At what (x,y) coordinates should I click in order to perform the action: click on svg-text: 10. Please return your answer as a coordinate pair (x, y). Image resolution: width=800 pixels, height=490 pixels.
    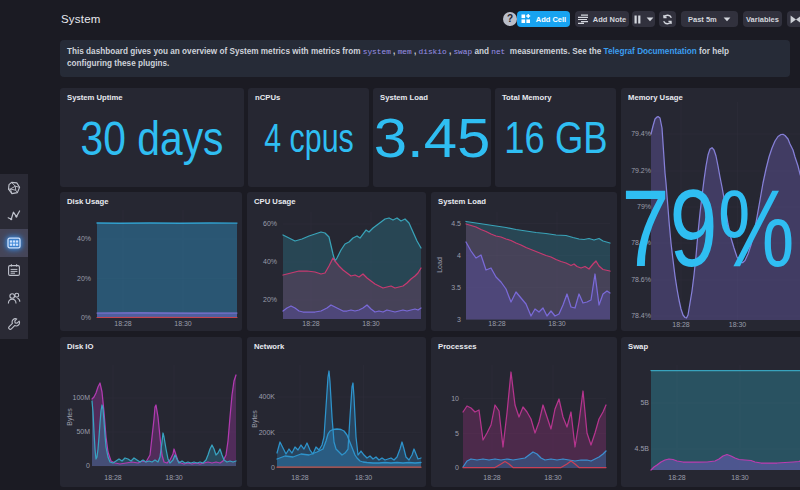
    Looking at the image, I should click on (455, 398).